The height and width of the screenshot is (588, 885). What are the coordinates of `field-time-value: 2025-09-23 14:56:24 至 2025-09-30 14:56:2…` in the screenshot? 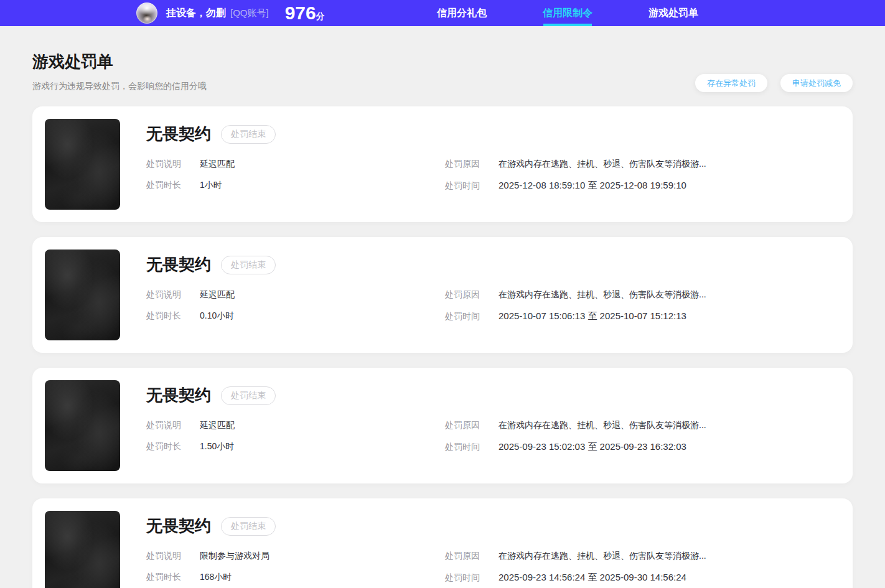 It's located at (592, 577).